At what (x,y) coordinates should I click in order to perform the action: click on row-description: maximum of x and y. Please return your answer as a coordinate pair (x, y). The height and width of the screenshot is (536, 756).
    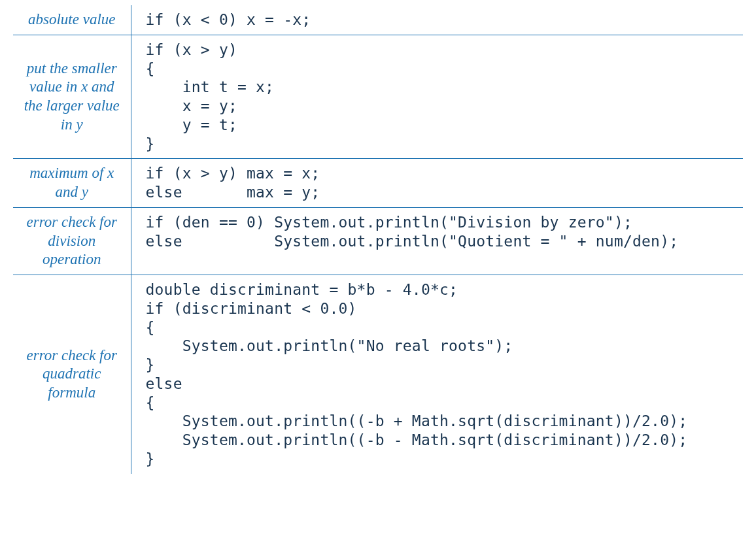
    Looking at the image, I should click on (72, 183).